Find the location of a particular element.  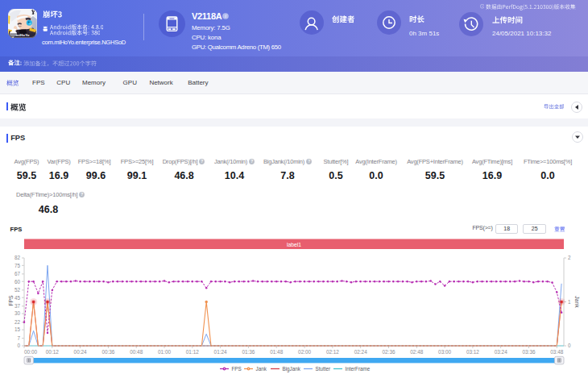

svg-text: 60 is located at coordinates (18, 282).